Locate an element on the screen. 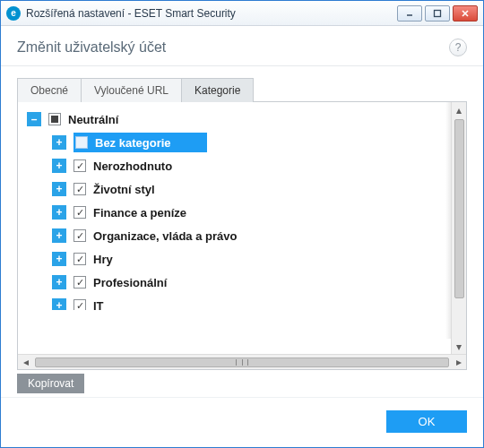  tab-general: Obecné is located at coordinates (49, 90).